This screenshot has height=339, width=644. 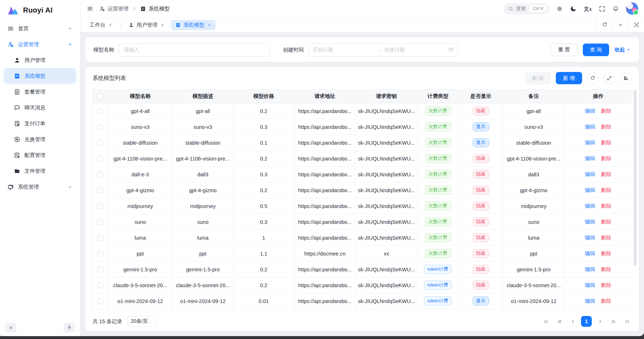 What do you see at coordinates (546, 321) in the screenshot?
I see `first-page-button` at bounding box center [546, 321].